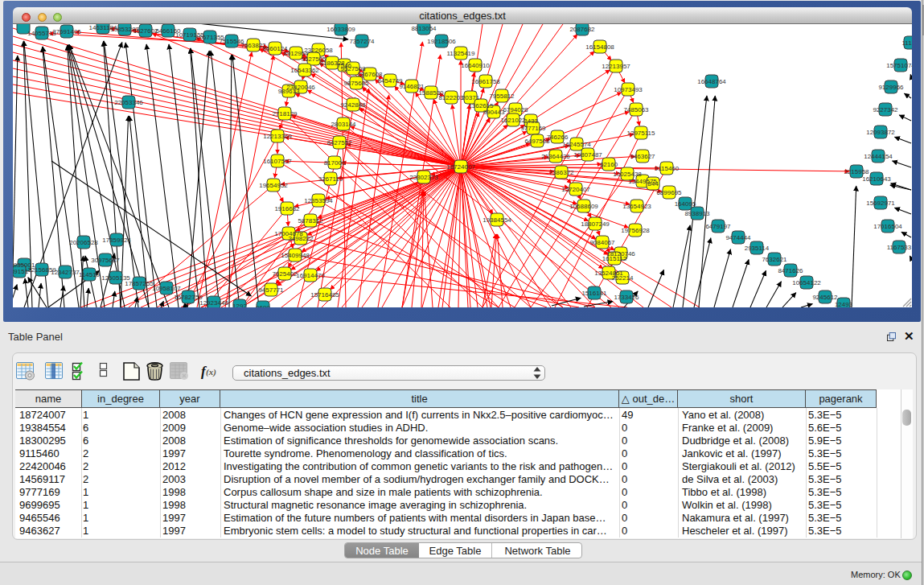  I want to click on svg-text: 817006, so click(335, 163).